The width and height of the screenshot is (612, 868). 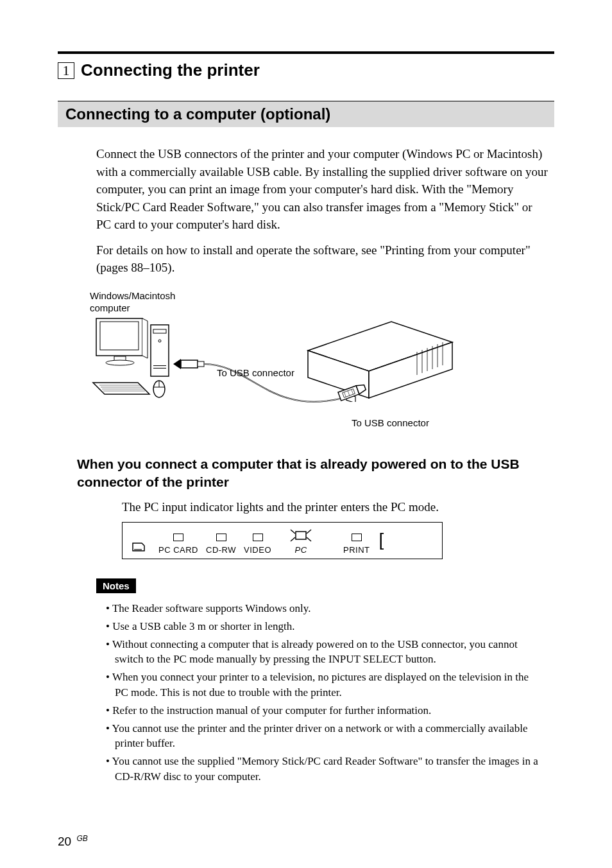 I want to click on note-item: Use a USB cable 3 m or shorter in length…, so click(x=323, y=627).